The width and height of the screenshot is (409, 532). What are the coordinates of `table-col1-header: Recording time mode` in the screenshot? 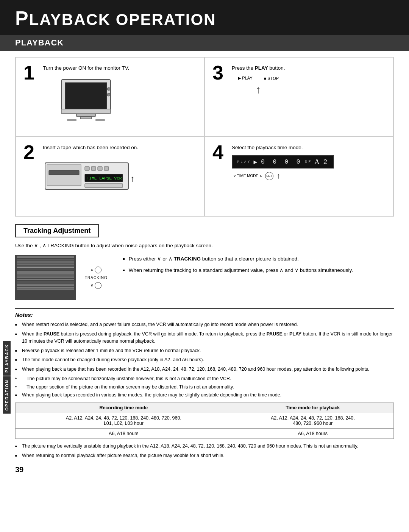 It's located at (124, 408).